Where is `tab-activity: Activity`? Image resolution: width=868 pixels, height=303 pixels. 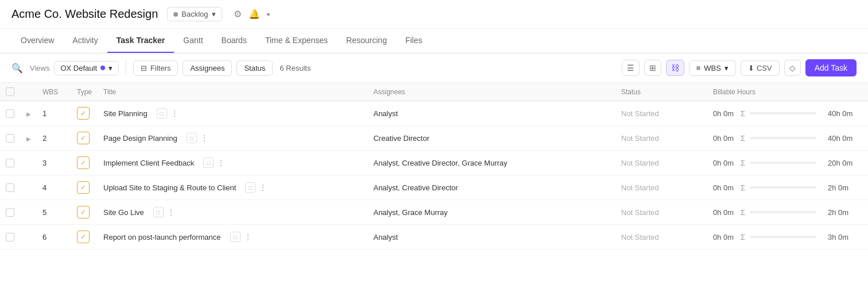 tab-activity: Activity is located at coordinates (85, 41).